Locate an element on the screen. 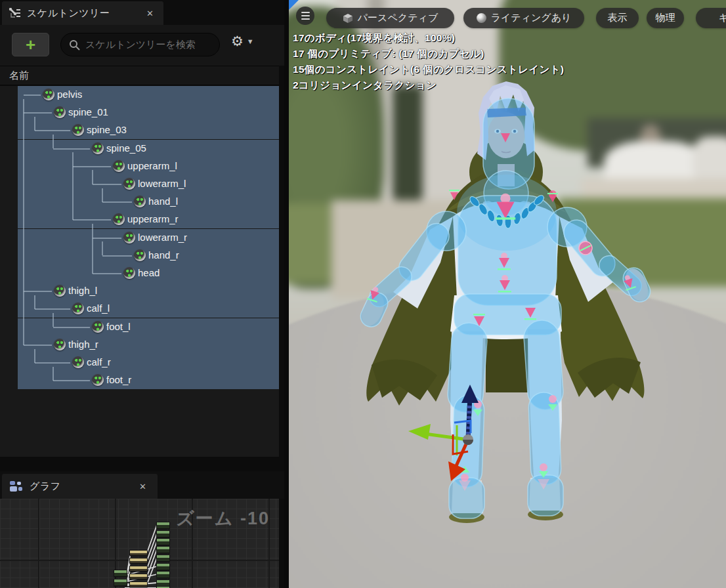 The height and width of the screenshot is (588, 726). stats-collisions: 2コリジョンインタラクション is located at coordinates (428, 85).